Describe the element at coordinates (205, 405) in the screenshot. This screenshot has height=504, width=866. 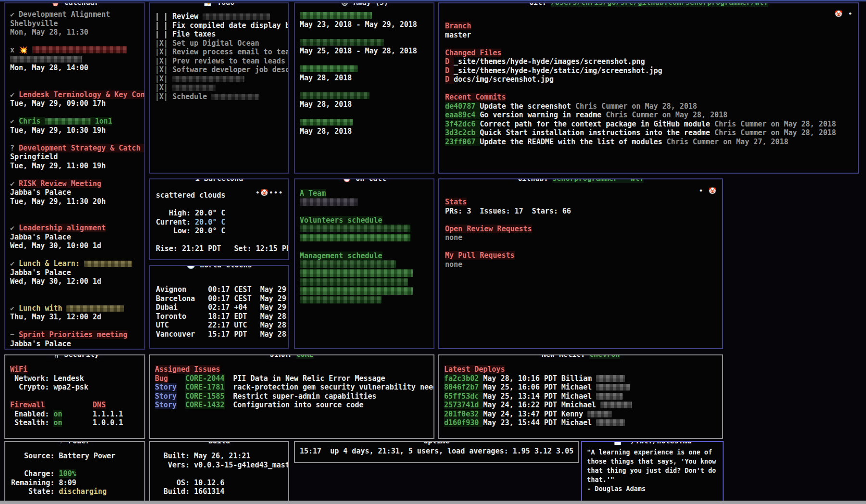
I see `text-run: CORE-1432` at that location.